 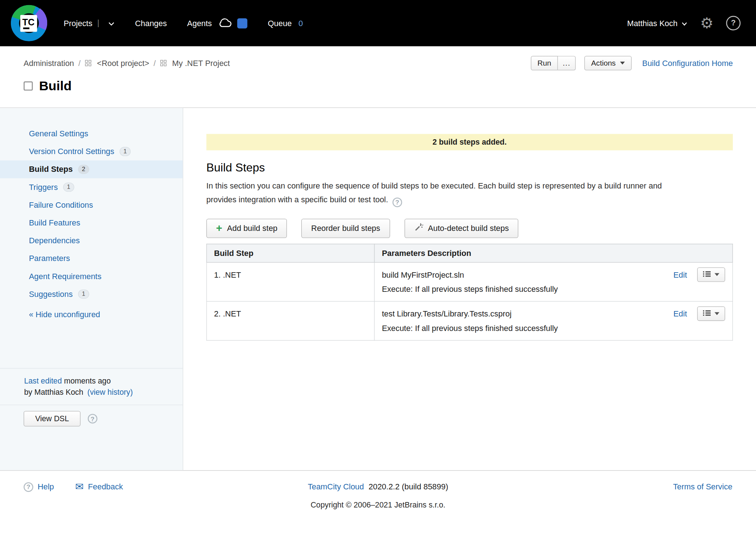 What do you see at coordinates (91, 437) in the screenshot?
I see `view-dsl-row: View DSL ?` at bounding box center [91, 437].